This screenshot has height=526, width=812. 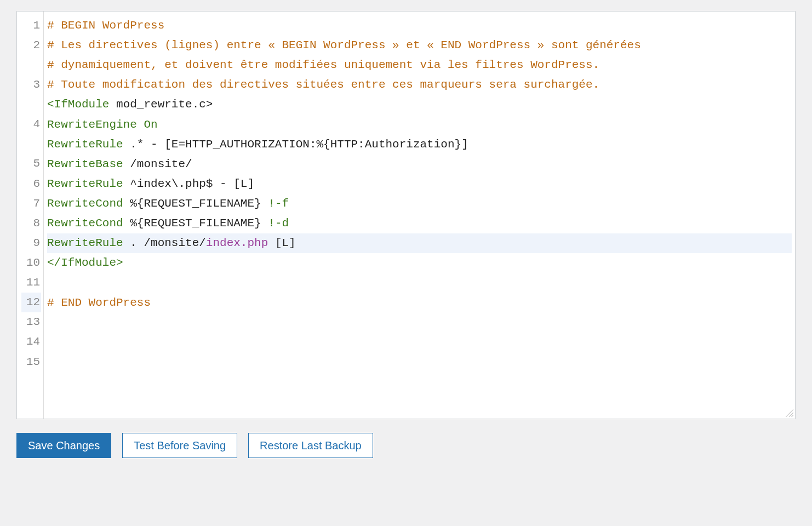 What do you see at coordinates (311, 445) in the screenshot?
I see `restore-last-backup-button: Restore Last Backup` at bounding box center [311, 445].